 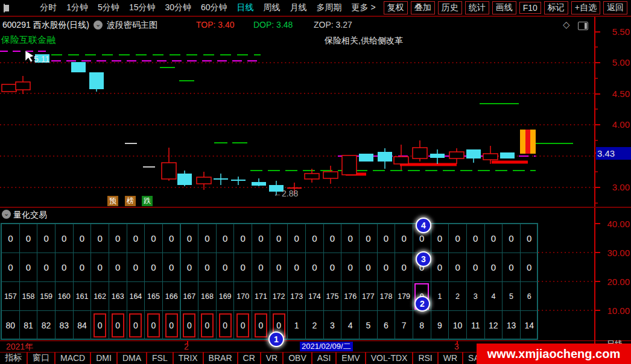 What do you see at coordinates (315, 297) in the screenshot?
I see `grid-cell: 174` at bounding box center [315, 297].